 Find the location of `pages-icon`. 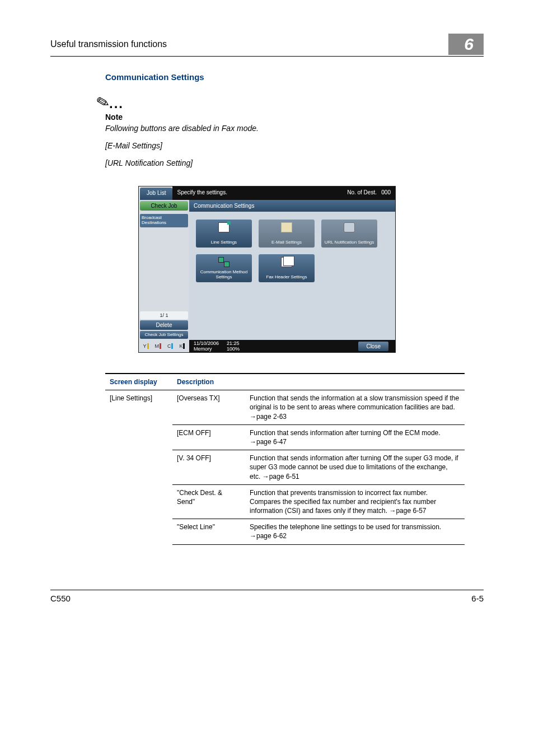

pages-icon is located at coordinates (287, 262).